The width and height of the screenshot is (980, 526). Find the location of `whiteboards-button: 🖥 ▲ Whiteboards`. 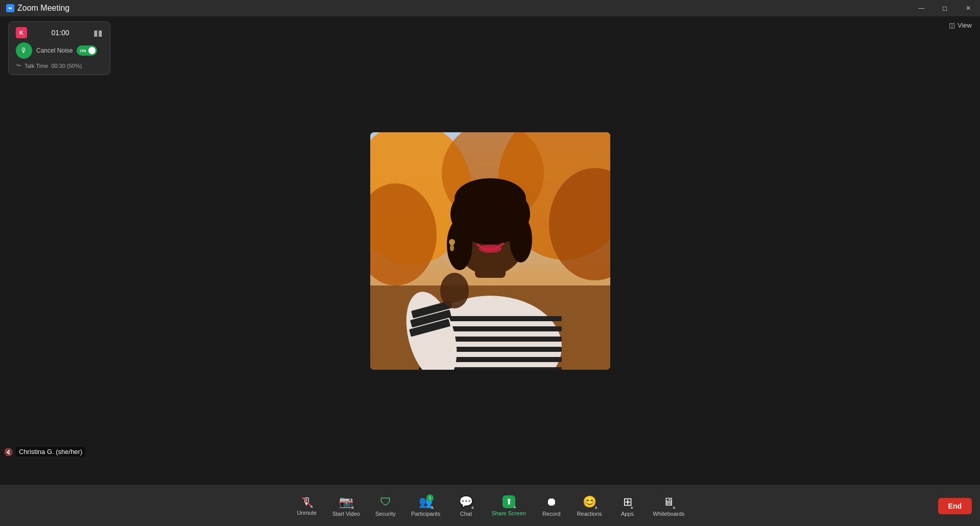

whiteboards-button: 🖥 ▲ Whiteboards is located at coordinates (669, 506).